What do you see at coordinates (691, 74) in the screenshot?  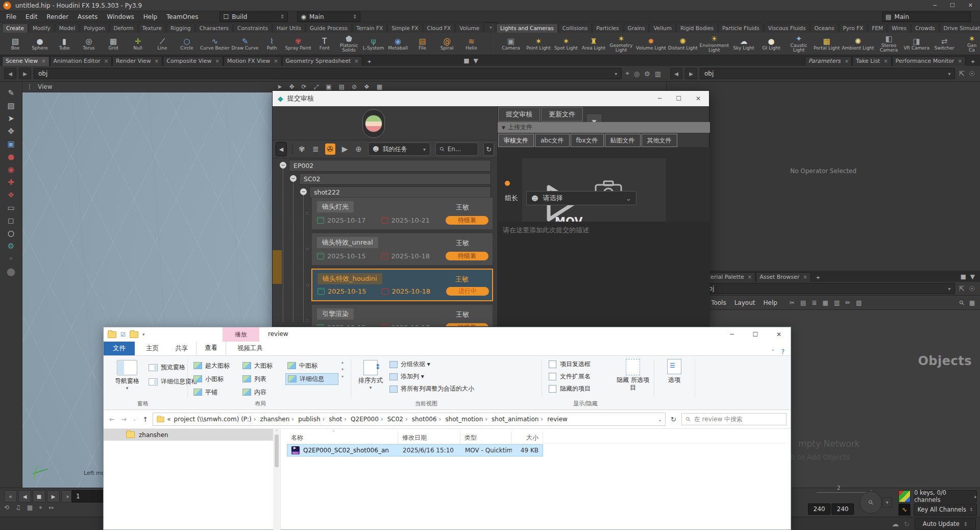 I see `nav-forward-button: ▶` at bounding box center [691, 74].